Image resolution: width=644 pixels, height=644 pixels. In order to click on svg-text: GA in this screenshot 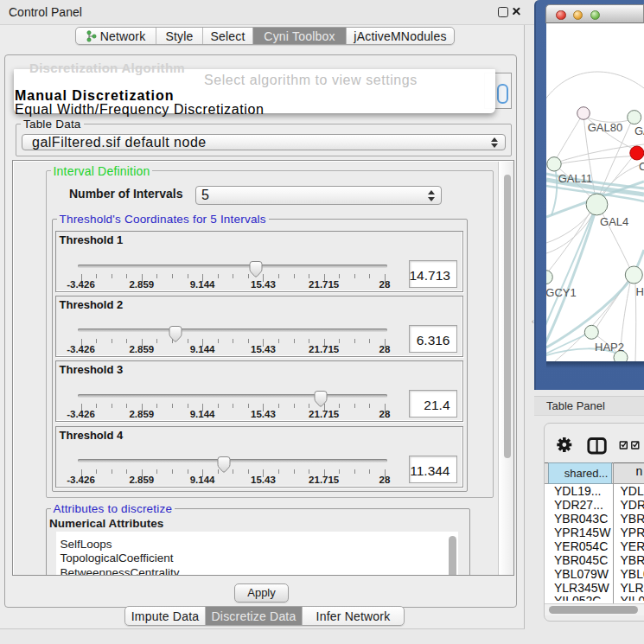, I will do `click(640, 131)`.